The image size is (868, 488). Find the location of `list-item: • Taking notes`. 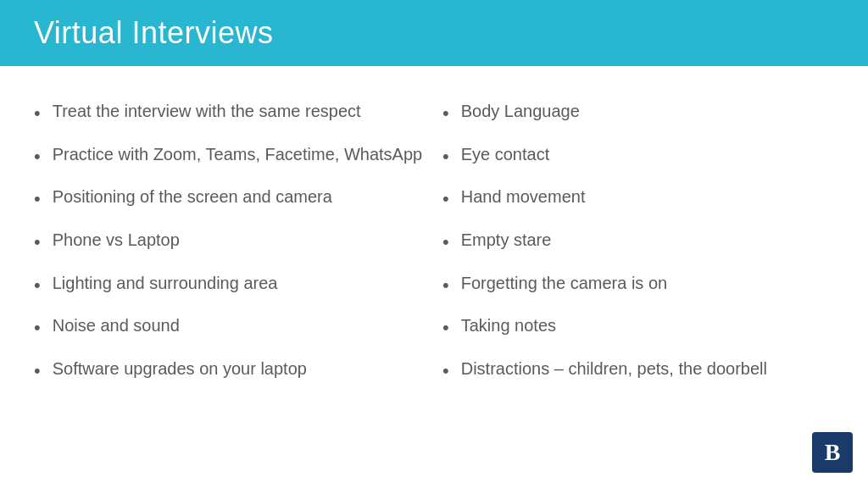

list-item: • Taking notes is located at coordinates (638, 327).